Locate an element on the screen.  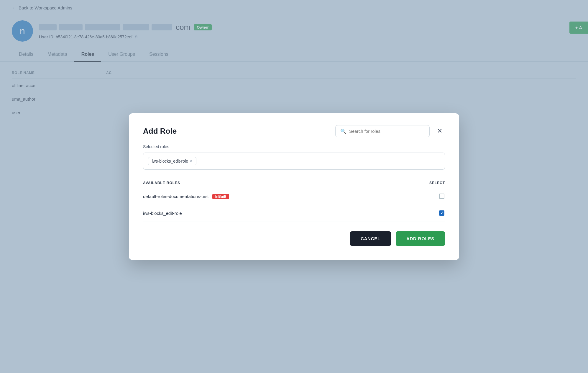
cancel-button: CANCEL is located at coordinates (370, 238).